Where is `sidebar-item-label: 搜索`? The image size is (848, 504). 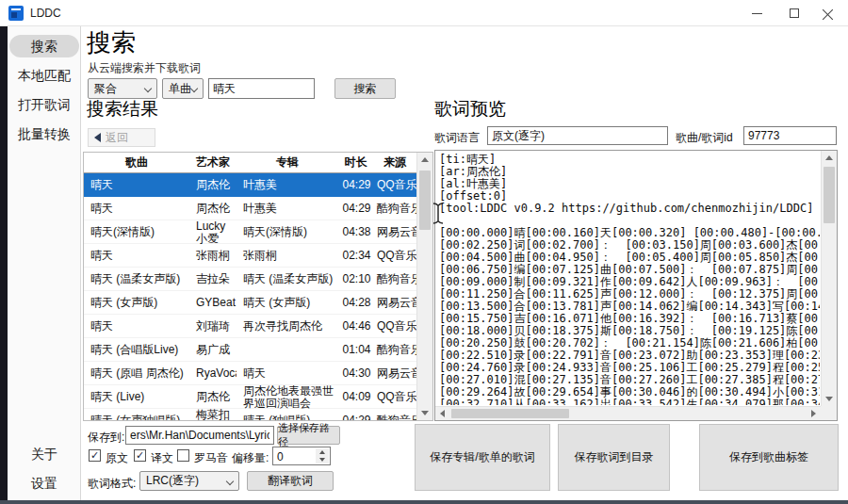 sidebar-item-label: 搜索 is located at coordinates (44, 46).